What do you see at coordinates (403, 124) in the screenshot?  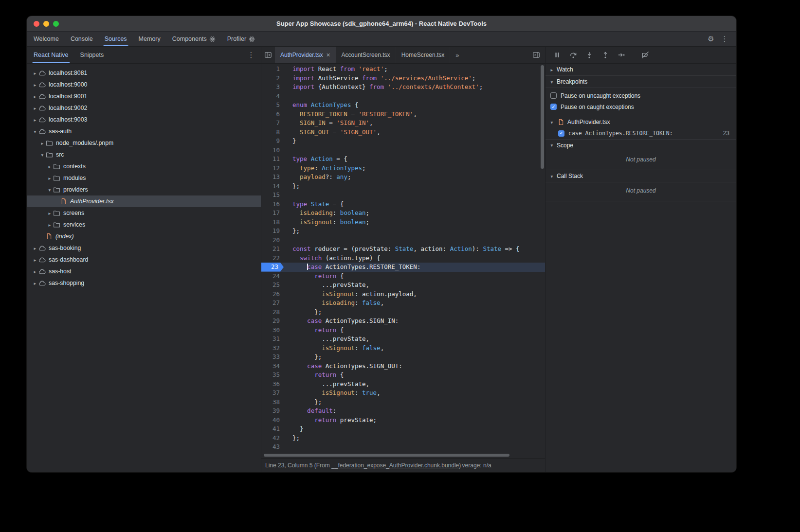 I see `code-line: 7 SIGN_IN = 'SIGN_IN',` at bounding box center [403, 124].